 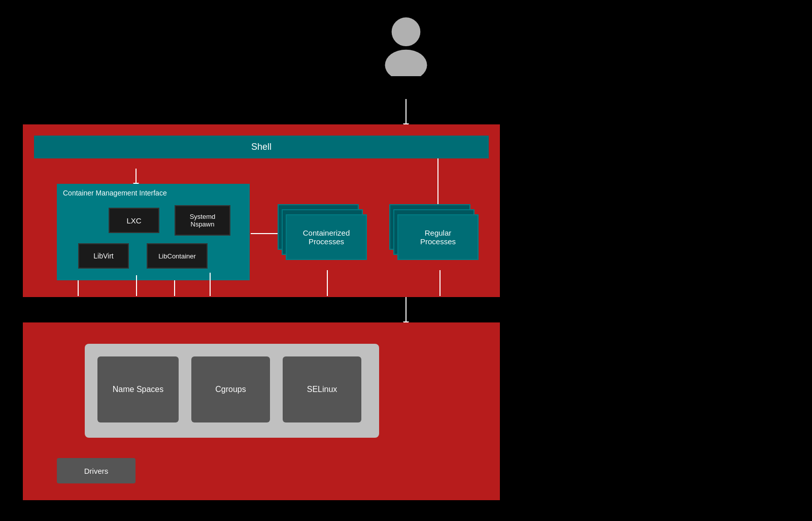 I want to click on drivers-box: Drivers, so click(x=96, y=471).